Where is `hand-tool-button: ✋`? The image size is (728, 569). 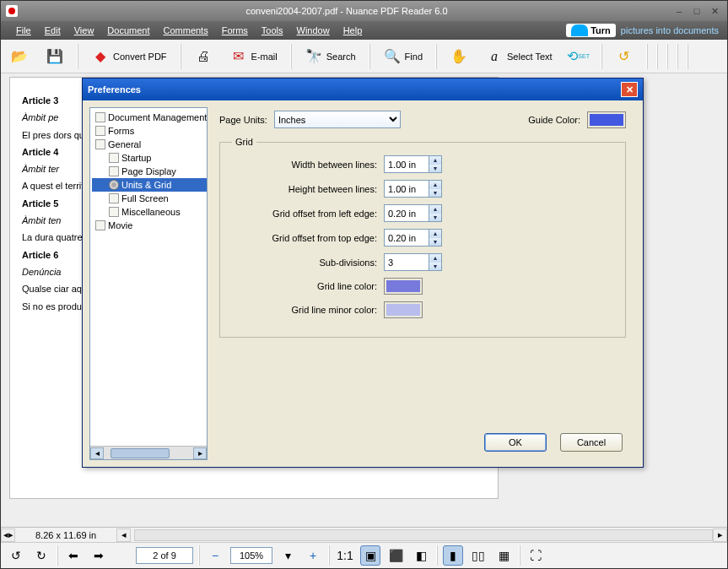 hand-tool-button: ✋ is located at coordinates (459, 57).